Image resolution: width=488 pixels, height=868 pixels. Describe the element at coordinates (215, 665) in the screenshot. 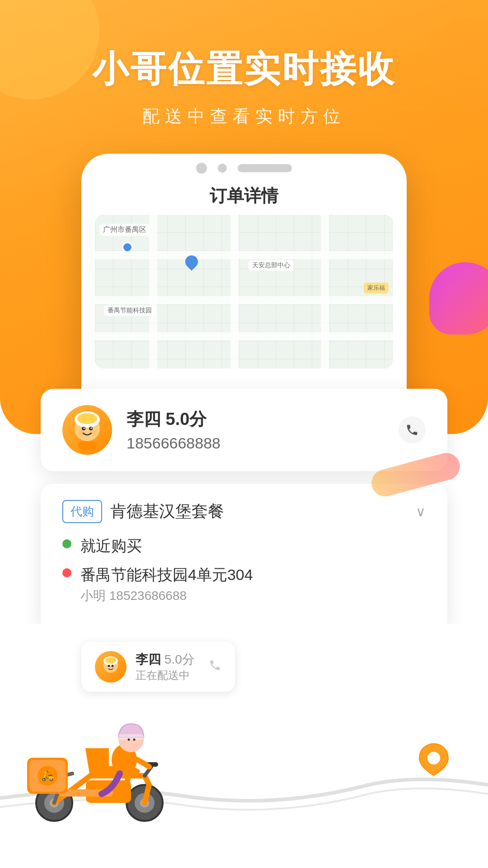

I see `phone-icon-bottom` at that location.